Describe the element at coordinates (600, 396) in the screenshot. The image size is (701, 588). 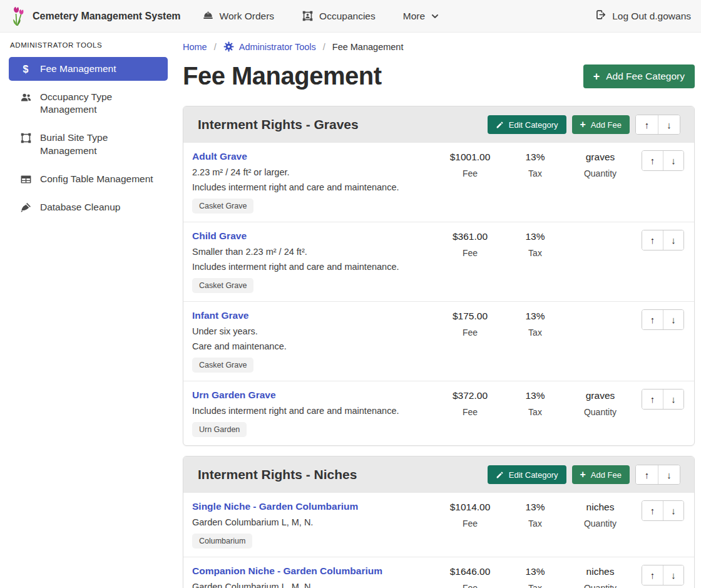
I see `quantity-unit: graves` at that location.